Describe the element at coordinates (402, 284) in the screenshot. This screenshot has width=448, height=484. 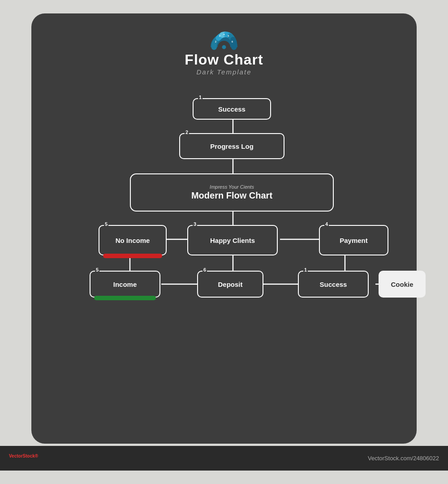
I see `cookie-text: Cookie` at that location.